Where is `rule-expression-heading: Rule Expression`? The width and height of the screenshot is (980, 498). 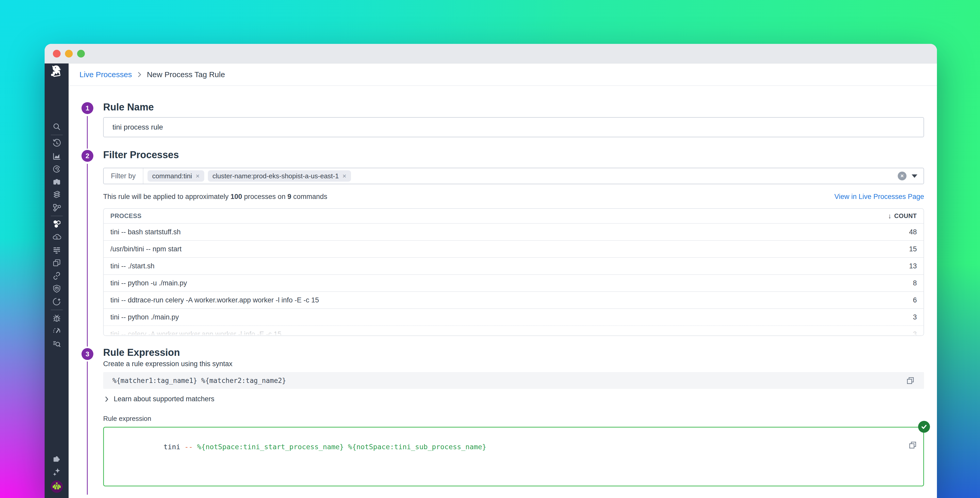 rule-expression-heading: Rule Expression is located at coordinates (142, 353).